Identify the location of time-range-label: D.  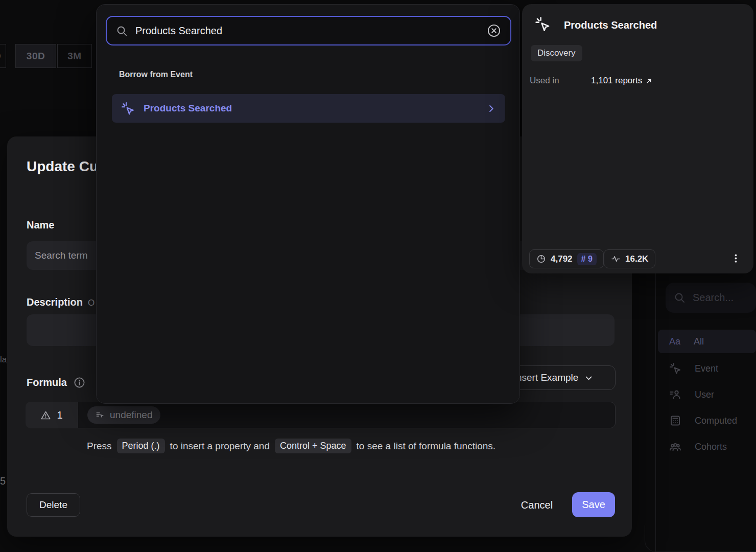
(1, 56).